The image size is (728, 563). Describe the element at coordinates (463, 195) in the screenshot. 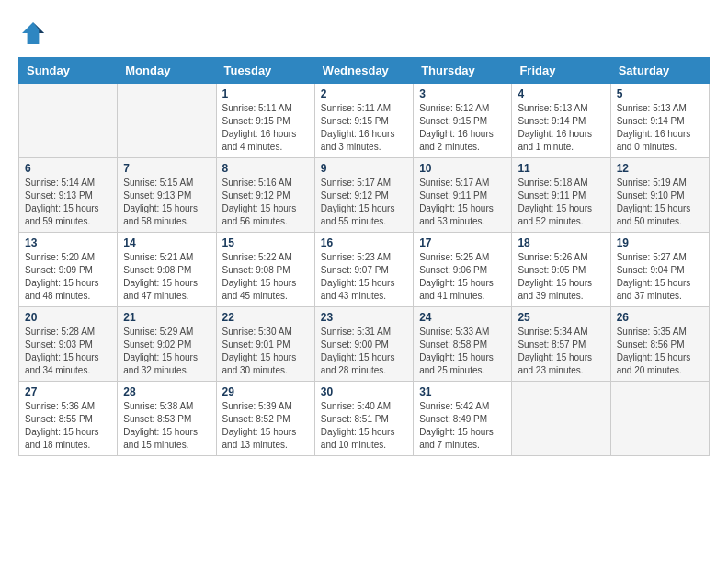

I see `calendar-cell: 10Sunrise: 5:17 AM Sunset: 9:11 PM Dayli…` at that location.